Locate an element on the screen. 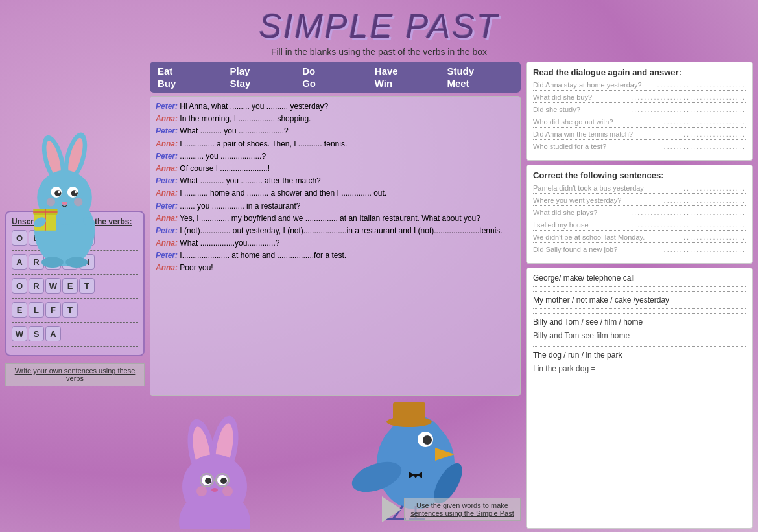 This screenshot has height=532, width=758. verb-buy: Buy is located at coordinates (191, 83).